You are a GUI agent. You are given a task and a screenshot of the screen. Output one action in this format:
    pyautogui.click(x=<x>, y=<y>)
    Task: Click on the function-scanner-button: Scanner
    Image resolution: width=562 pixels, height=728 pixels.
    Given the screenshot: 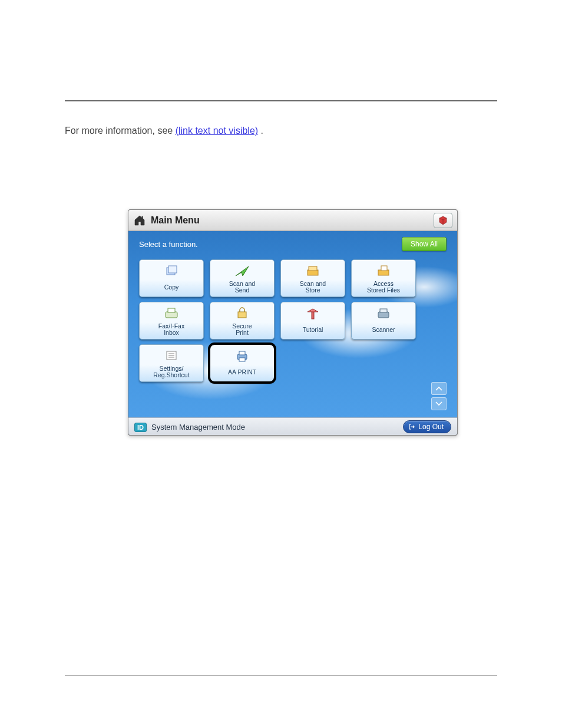 What is the action you would take?
    pyautogui.click(x=384, y=321)
    